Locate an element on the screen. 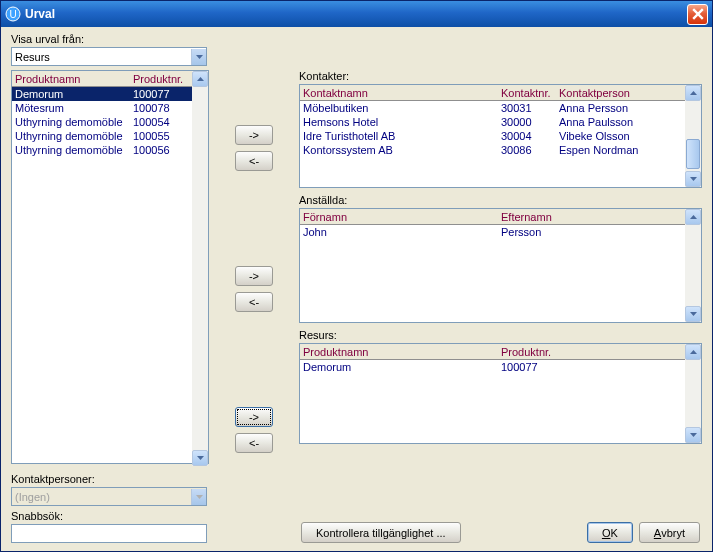 Image resolution: width=713 pixels, height=552 pixels. table-row: Hemsons Hotel30000Anna Paulsson is located at coordinates (500, 122).